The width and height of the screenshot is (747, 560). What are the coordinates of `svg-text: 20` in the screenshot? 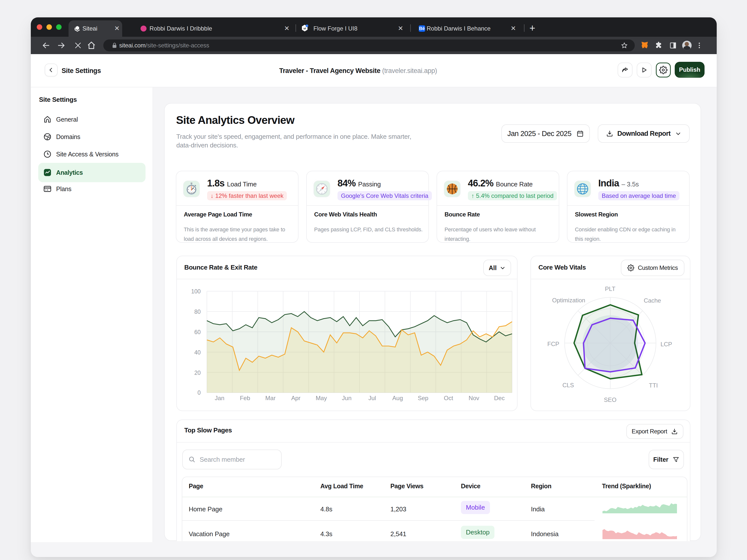 It's located at (197, 373).